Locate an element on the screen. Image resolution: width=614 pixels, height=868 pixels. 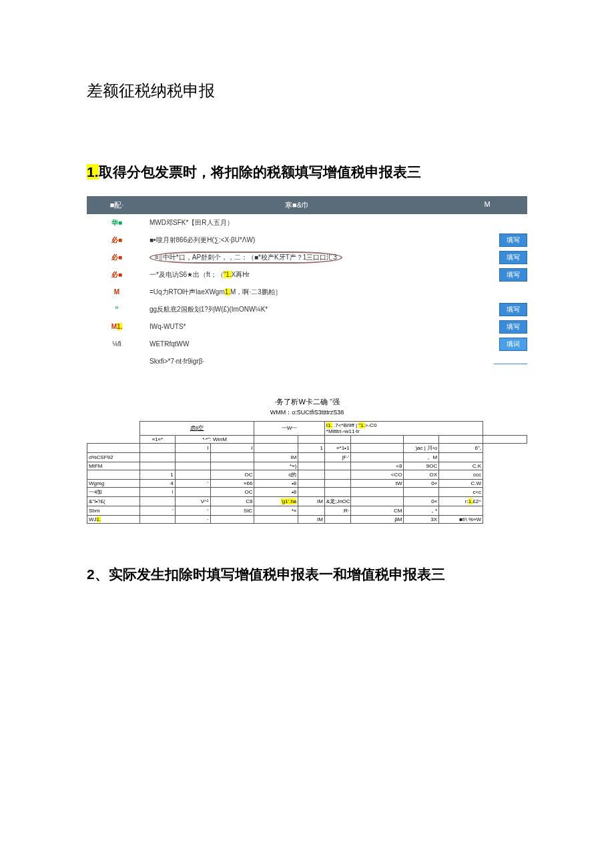
cell: |F·‛ is located at coordinates (338, 457).